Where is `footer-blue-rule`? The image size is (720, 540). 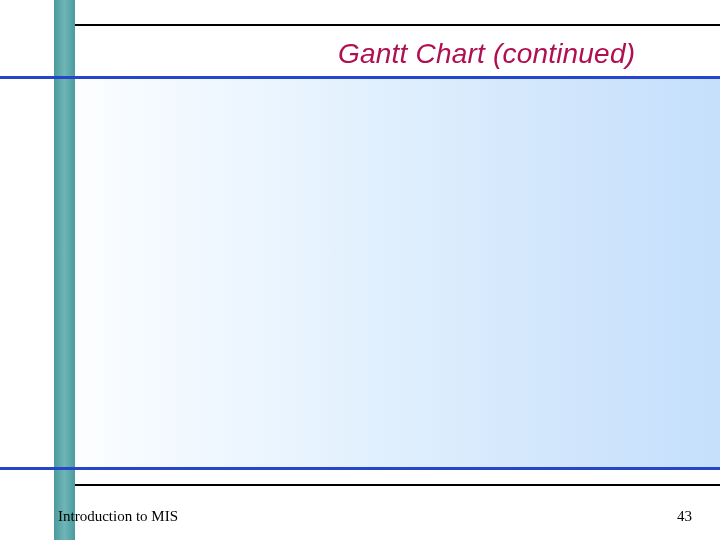
footer-blue-rule is located at coordinates (360, 468).